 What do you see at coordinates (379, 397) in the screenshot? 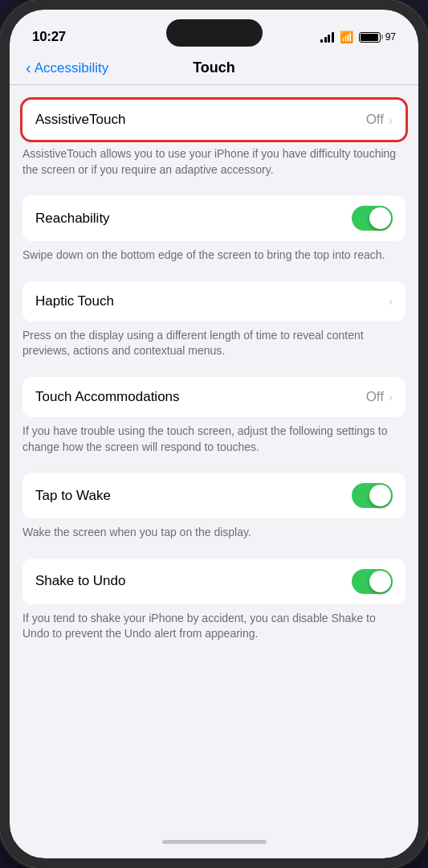
I see `touch-accommodations-right: Off ›` at bounding box center [379, 397].